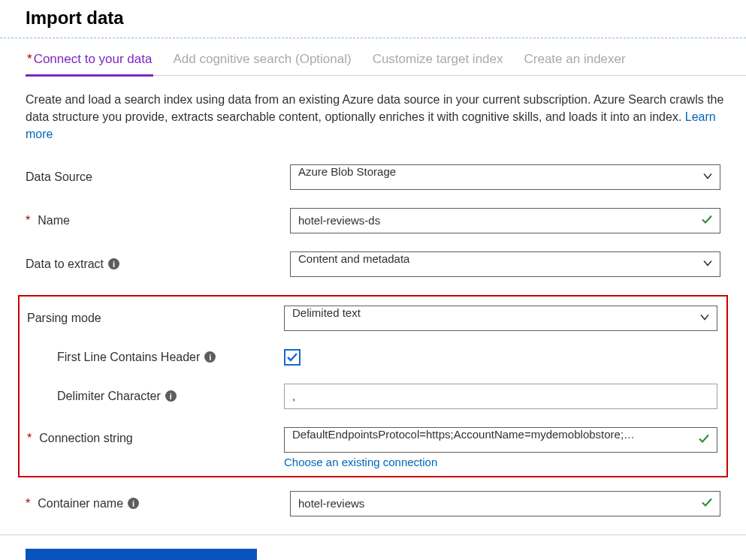 Image resolution: width=746 pixels, height=560 pixels. What do you see at coordinates (500, 318) in the screenshot?
I see `parsing-mode-select: Delimited text` at bounding box center [500, 318].